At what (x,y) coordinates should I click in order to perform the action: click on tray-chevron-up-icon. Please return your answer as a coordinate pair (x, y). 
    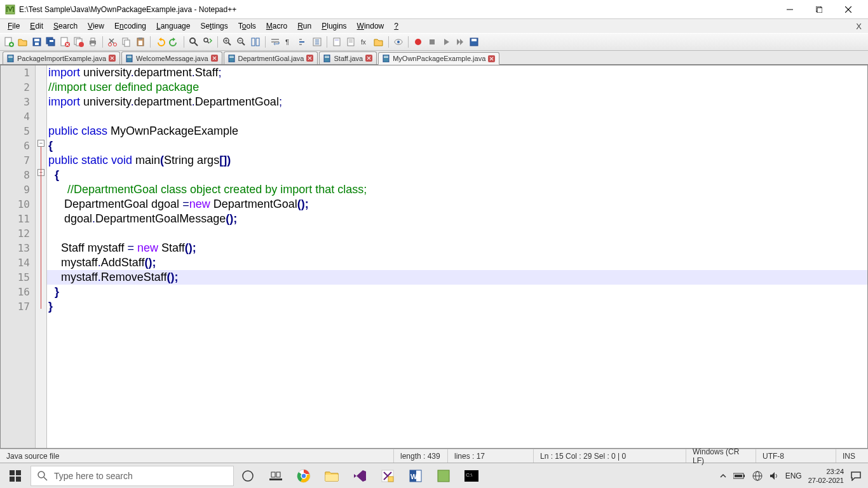
    Looking at the image, I should click on (723, 476).